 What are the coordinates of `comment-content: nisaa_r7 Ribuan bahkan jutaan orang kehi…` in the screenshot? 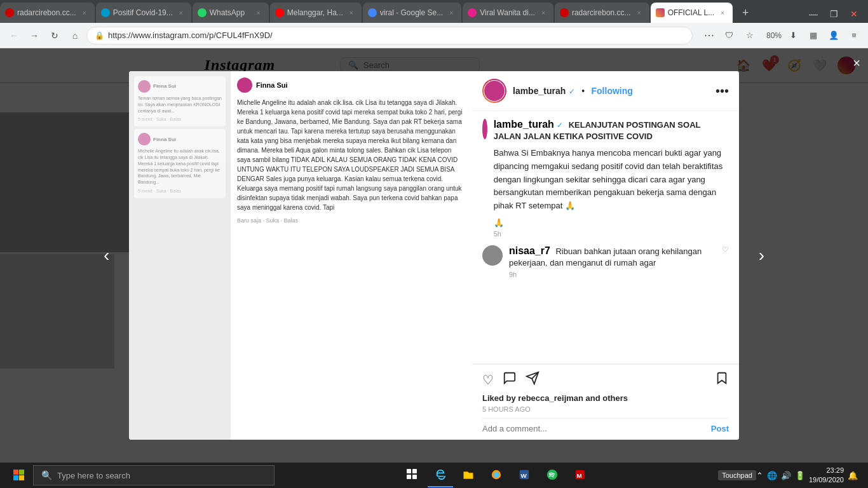 It's located at (613, 262).